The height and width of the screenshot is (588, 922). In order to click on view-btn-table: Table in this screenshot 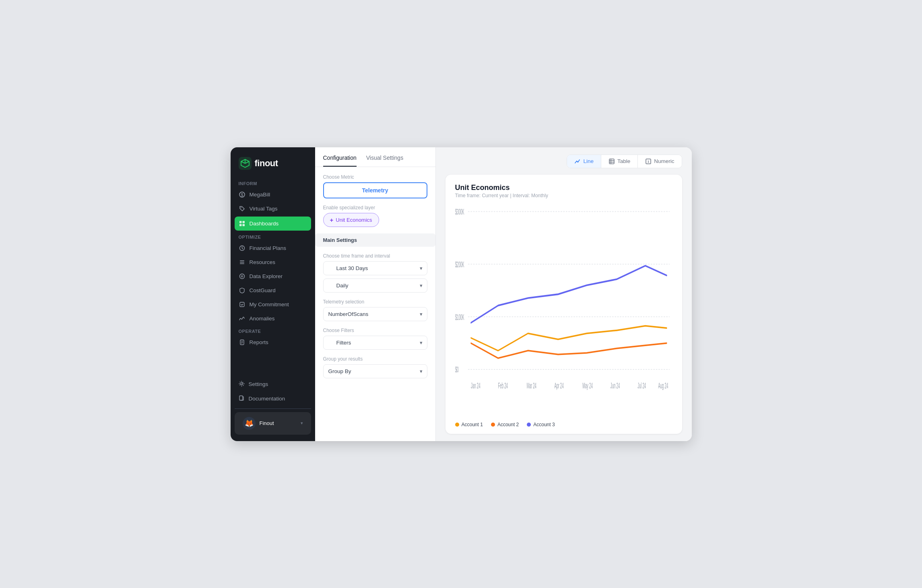, I will do `click(620, 161)`.